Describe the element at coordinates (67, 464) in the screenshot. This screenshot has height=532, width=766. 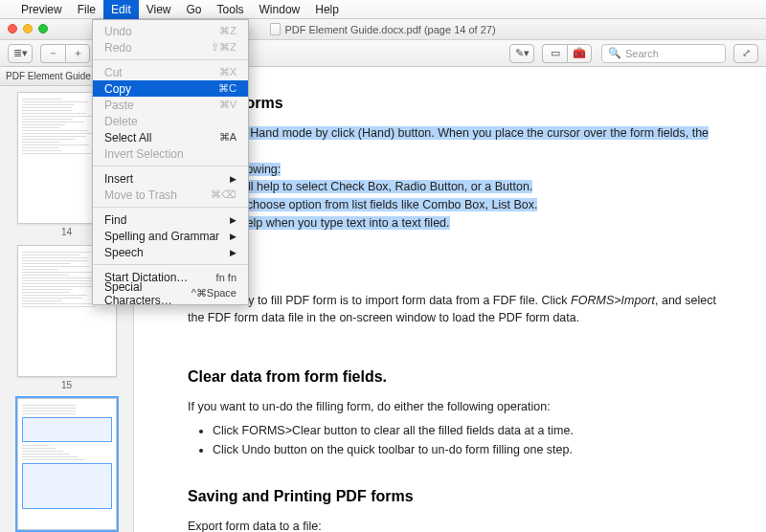
I see `thumbnail-preview` at that location.